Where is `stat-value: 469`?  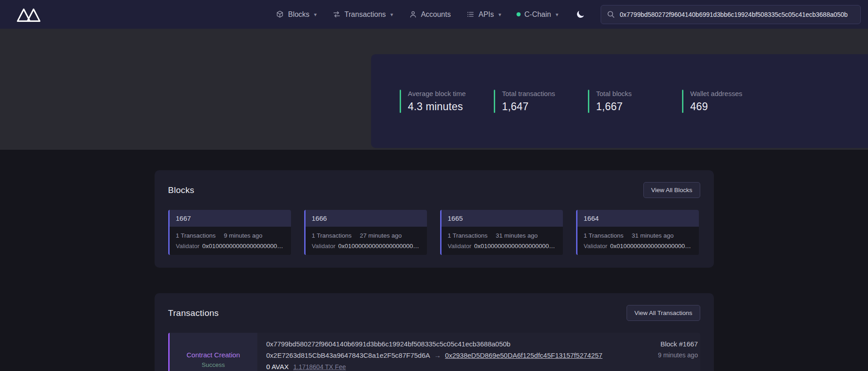 stat-value: 469 is located at coordinates (717, 107).